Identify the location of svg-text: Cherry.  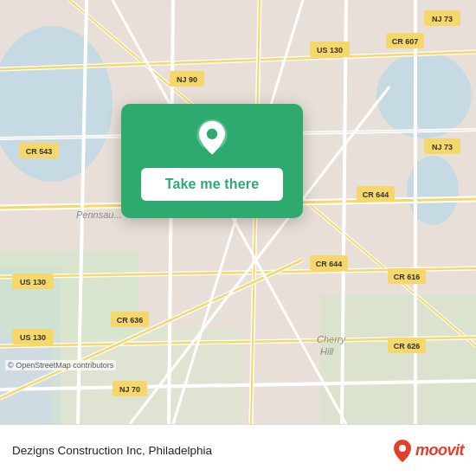
(332, 339).